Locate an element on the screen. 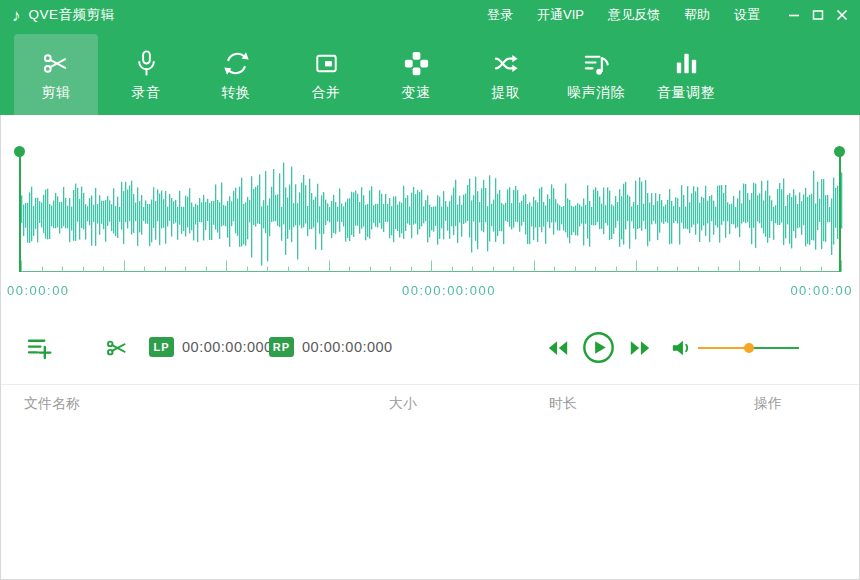  menu-settings: 设置 is located at coordinates (747, 15).